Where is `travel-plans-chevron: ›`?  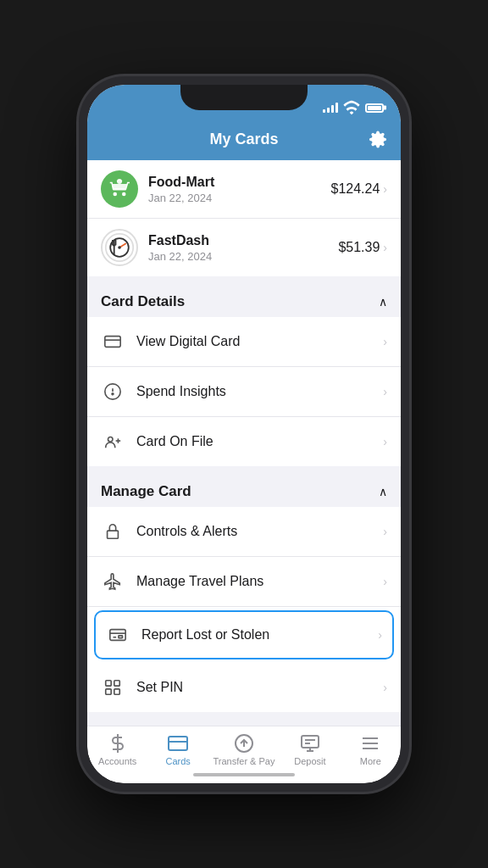
travel-plans-chevron: › is located at coordinates (385, 581).